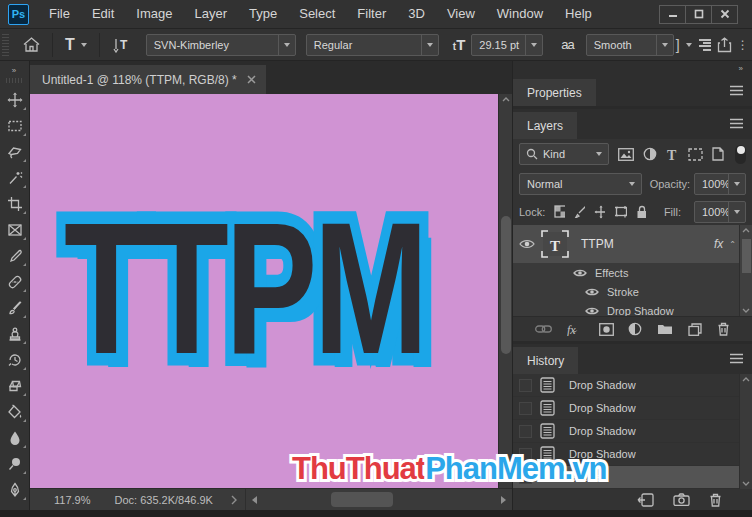  I want to click on menu-3d: 3D, so click(416, 14).